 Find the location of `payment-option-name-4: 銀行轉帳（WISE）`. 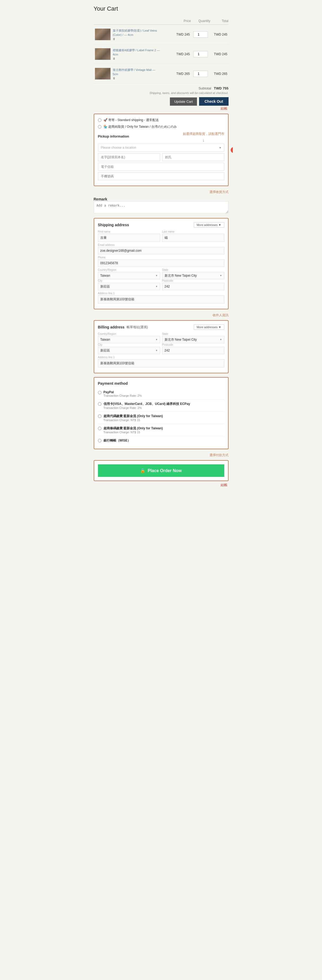

payment-option-name-4: 銀行轉帳（WISE） is located at coordinates (117, 441).